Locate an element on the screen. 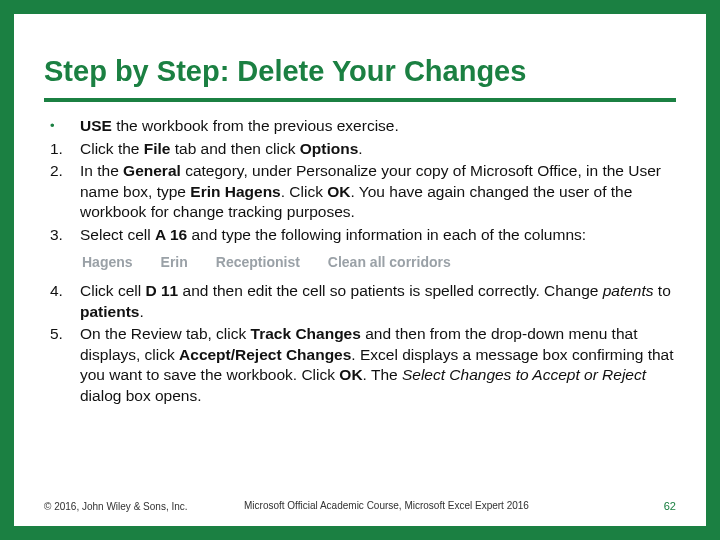 The image size is (720, 540). step-1: 1. Click the File tab and then click Opt… is located at coordinates (360, 149).